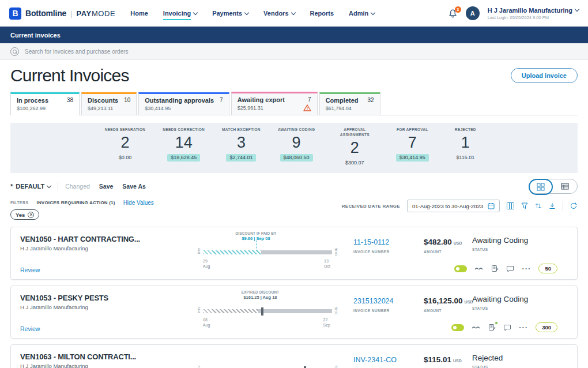 The image size is (588, 368). I want to click on summary-rejected: REJECTED 1 $115.01, so click(465, 144).